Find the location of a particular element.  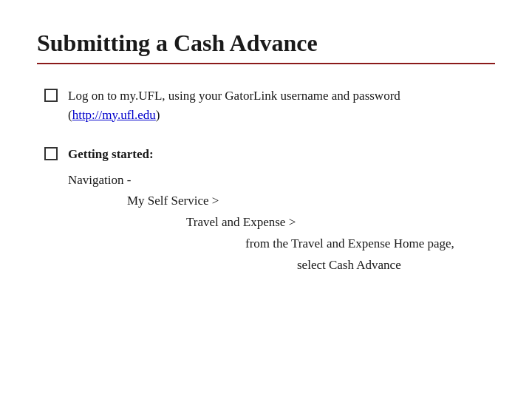

nav-select-cash-advance: select Cash Advance is located at coordinates (349, 266).